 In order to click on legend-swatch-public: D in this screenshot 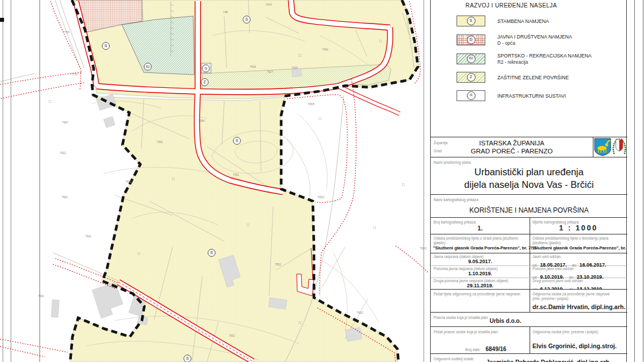, I will do `click(471, 40)`.